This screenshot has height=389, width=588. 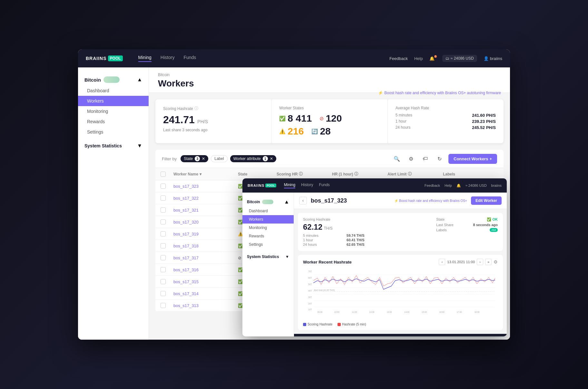 I want to click on settings-icon-btn: ⚙, so click(x=411, y=159).